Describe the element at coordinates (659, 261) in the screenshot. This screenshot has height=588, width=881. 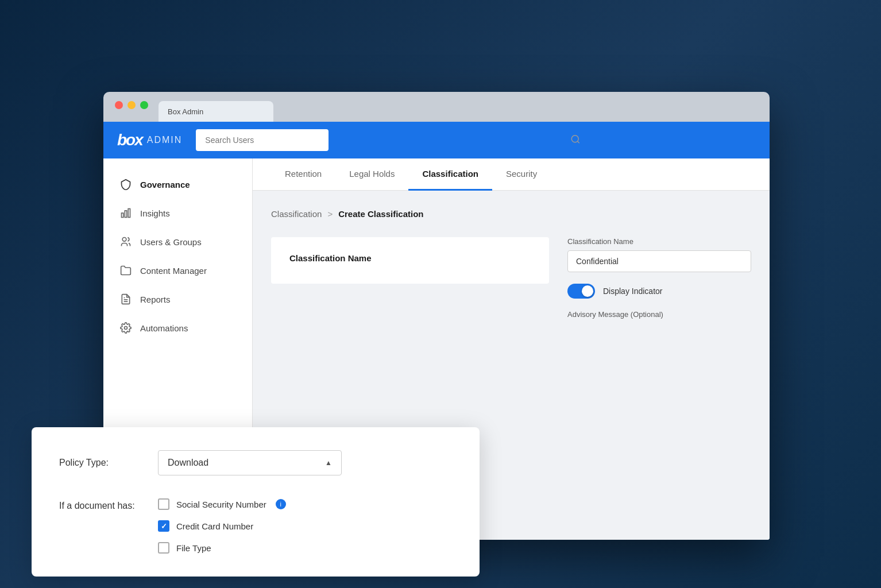
I see `right-panel-classification-value: Confidential` at that location.